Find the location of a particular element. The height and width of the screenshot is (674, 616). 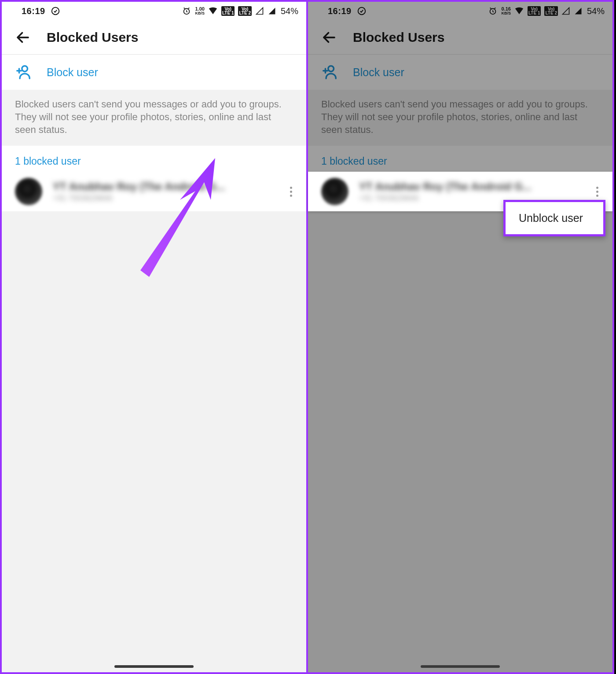

unblock-user-button: Unblock user is located at coordinates (554, 218).